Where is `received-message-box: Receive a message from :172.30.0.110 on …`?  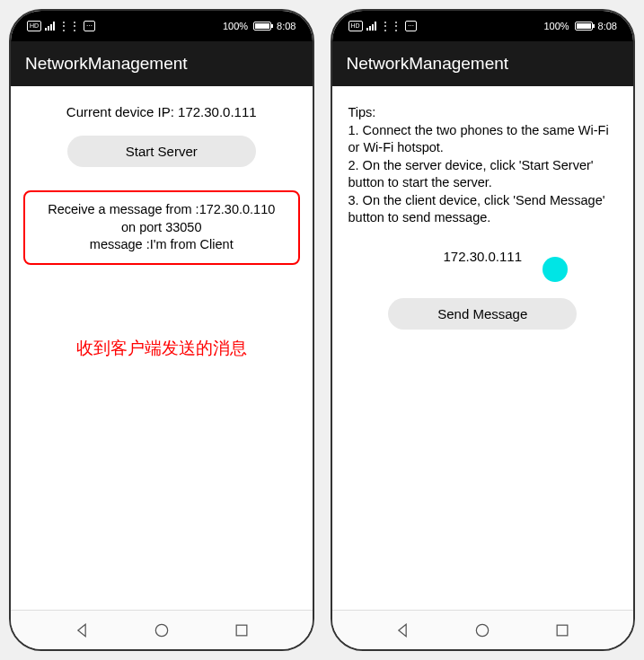 received-message-box: Receive a message from :172.30.0.110 on … is located at coordinates (162, 228).